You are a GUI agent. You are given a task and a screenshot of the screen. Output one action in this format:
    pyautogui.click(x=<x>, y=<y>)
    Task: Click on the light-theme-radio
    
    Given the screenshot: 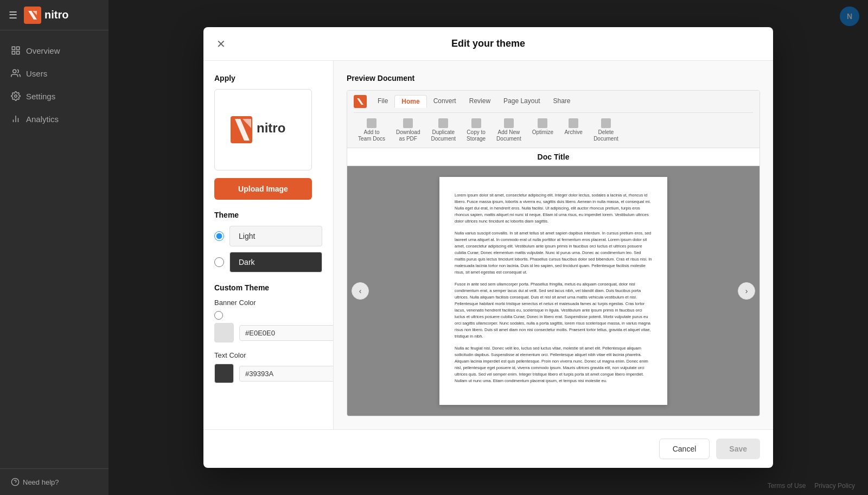 What is the action you would take?
    pyautogui.click(x=219, y=236)
    